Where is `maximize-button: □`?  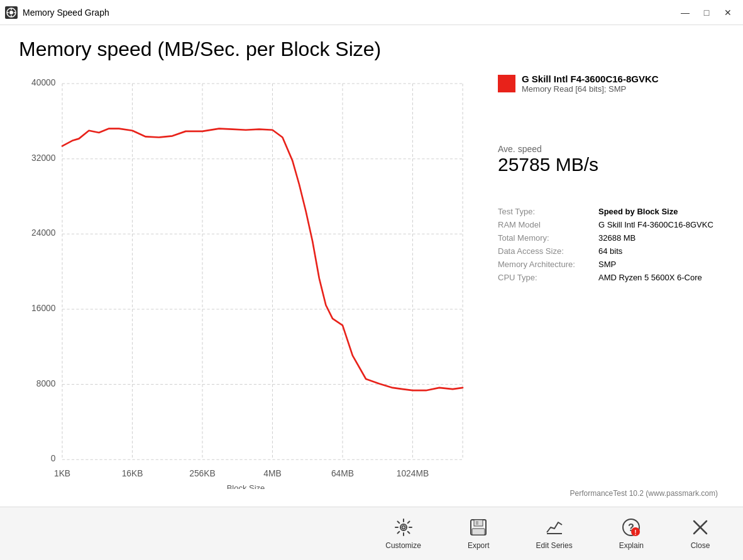
maximize-button: □ is located at coordinates (707, 13).